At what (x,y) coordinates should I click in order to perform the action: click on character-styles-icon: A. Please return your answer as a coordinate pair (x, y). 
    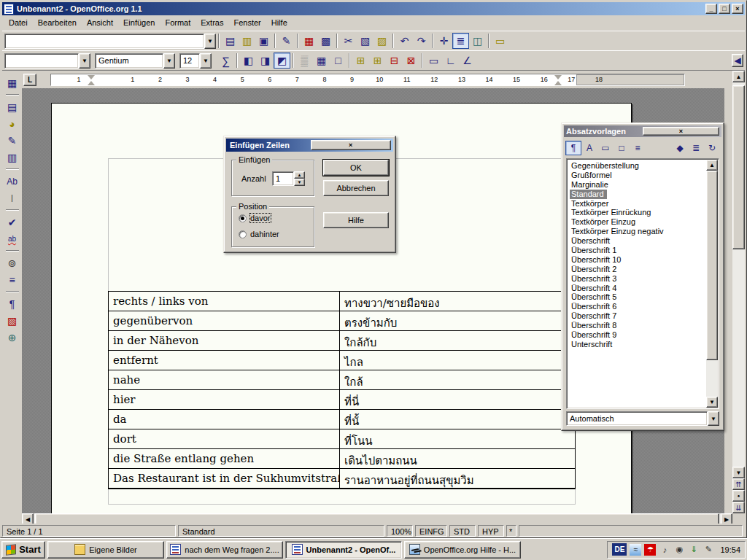
    Looking at the image, I should click on (589, 148).